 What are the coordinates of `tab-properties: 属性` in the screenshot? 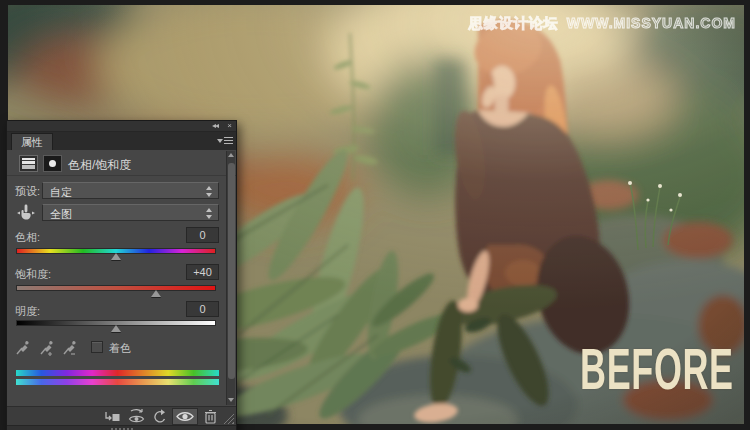 It's located at (32, 142).